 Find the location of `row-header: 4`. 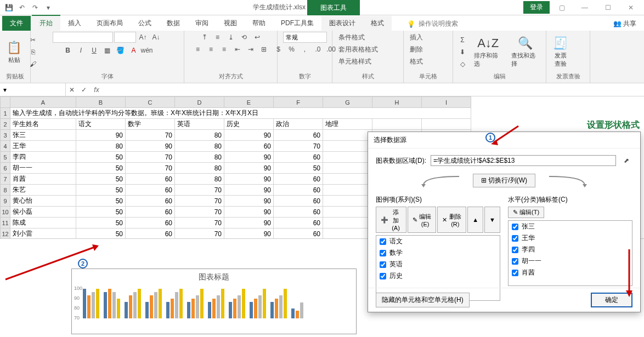

row-header: 4 is located at coordinates (5, 146).